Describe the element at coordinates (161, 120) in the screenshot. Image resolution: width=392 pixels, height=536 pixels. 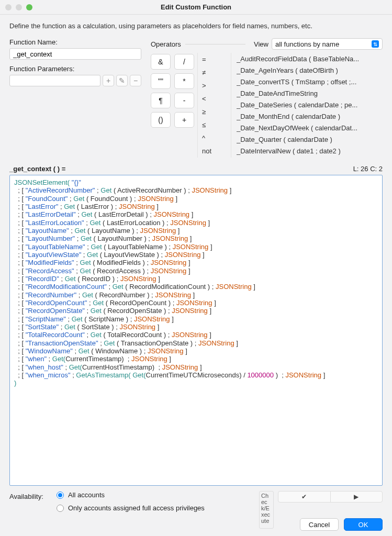
I see `operator-button: ()` at that location.